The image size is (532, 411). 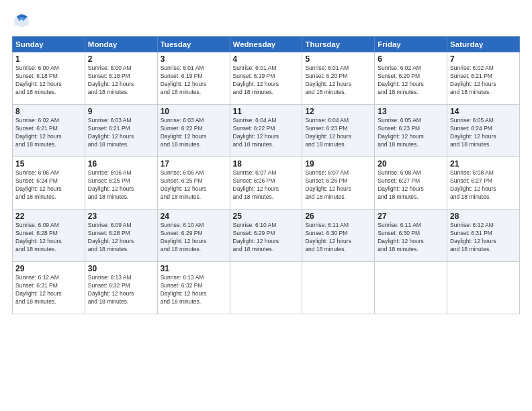 What do you see at coordinates (193, 269) in the screenshot?
I see `day-number: 31` at bounding box center [193, 269].